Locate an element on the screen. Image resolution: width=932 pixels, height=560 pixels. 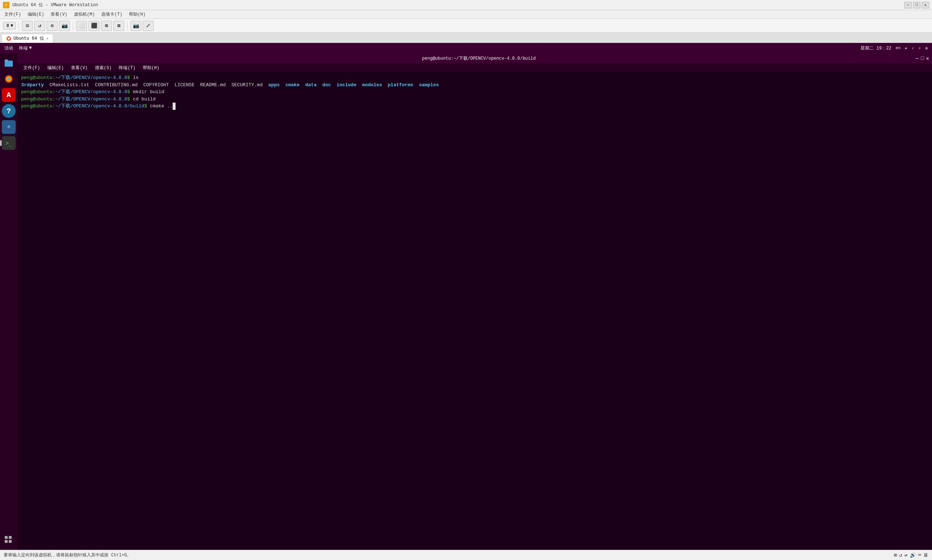
bottom-icon-2: ↺ is located at coordinates (901, 555).